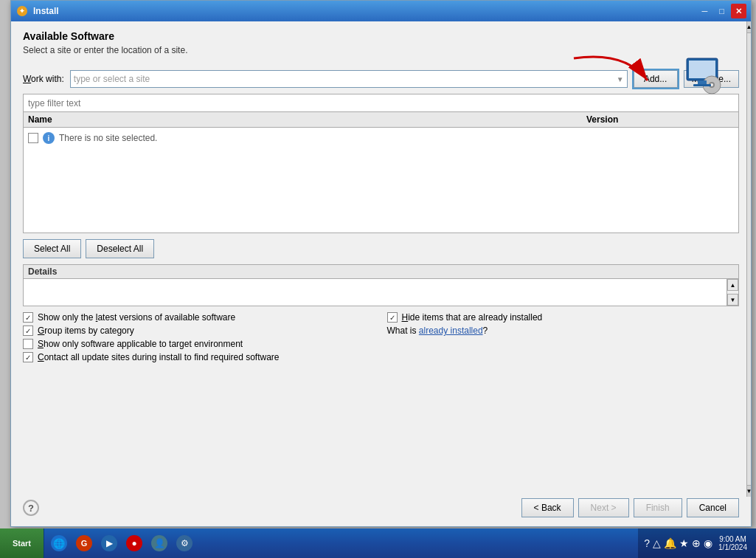 This screenshot has width=756, height=558. What do you see at coordinates (381, 292) in the screenshot?
I see `details-content: ▲ ▼` at bounding box center [381, 292].